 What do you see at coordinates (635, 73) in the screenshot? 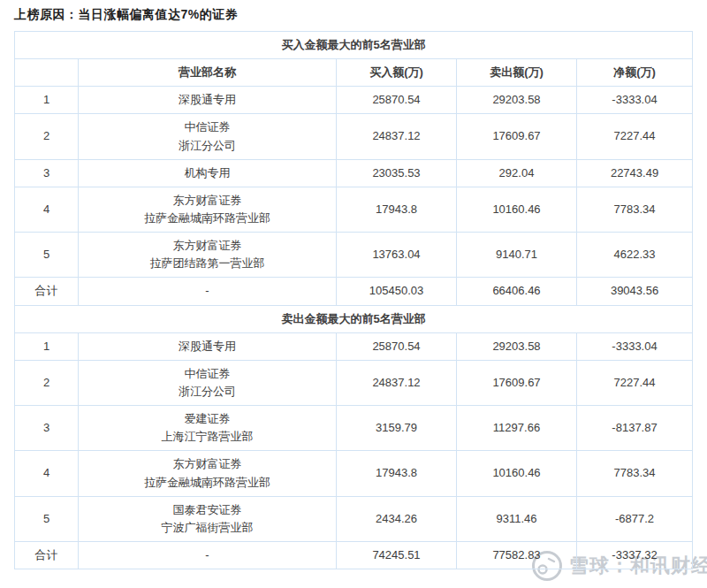
I see `column-header-net: 净额(万)` at bounding box center [635, 73].